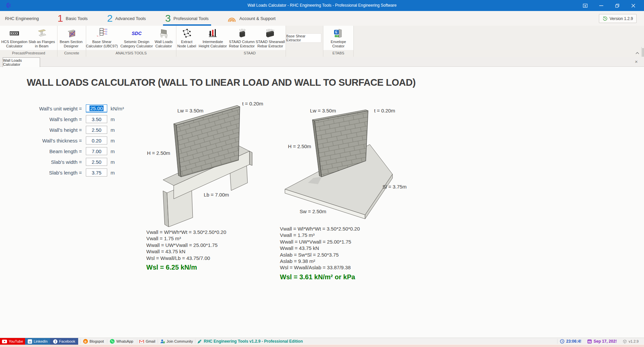  I want to click on tab-rhc-engineering: RHC Engineering, so click(22, 18).